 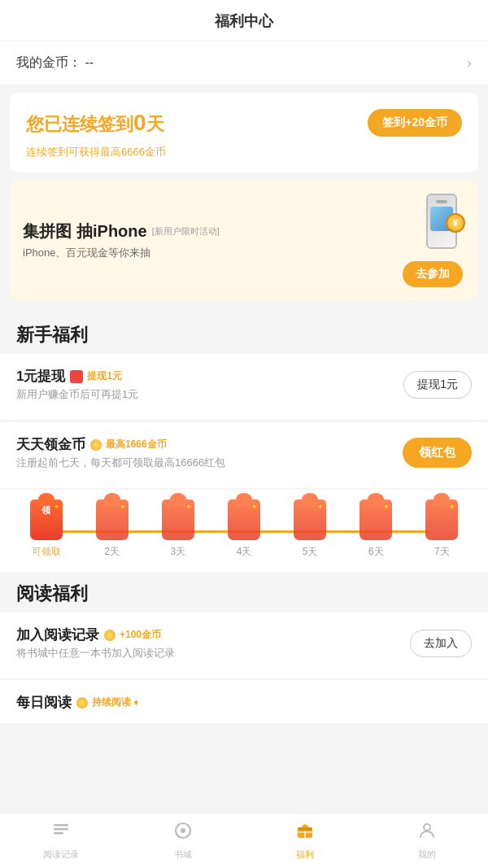 What do you see at coordinates (441, 643) in the screenshot?
I see `reading-record-button: 去加入` at bounding box center [441, 643].